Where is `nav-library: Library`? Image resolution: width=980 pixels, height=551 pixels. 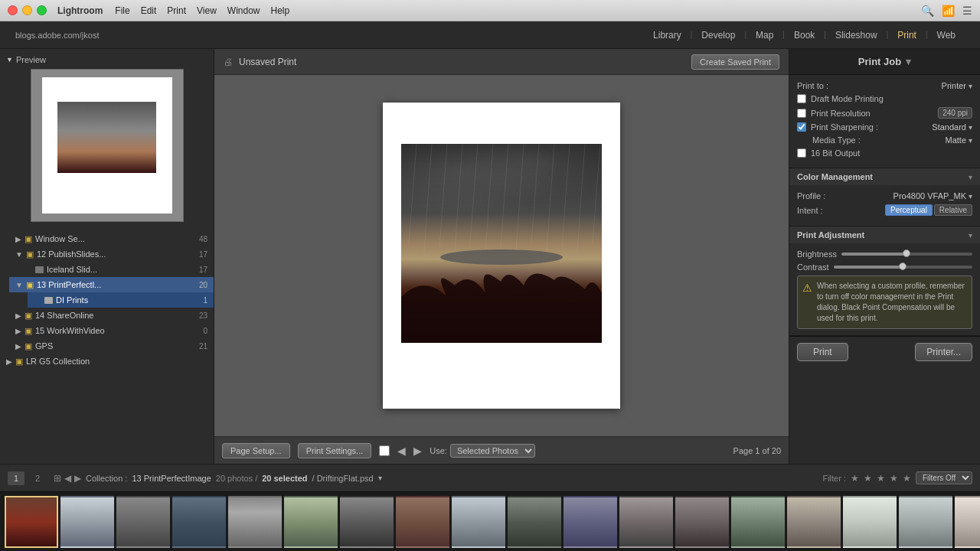
nav-library: Library is located at coordinates (668, 35).